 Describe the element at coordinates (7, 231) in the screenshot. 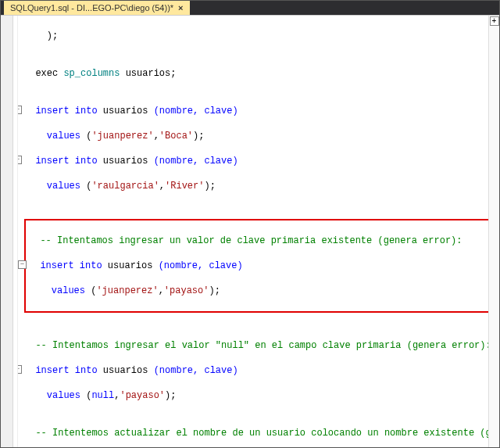

I see `fold-gutter` at that location.